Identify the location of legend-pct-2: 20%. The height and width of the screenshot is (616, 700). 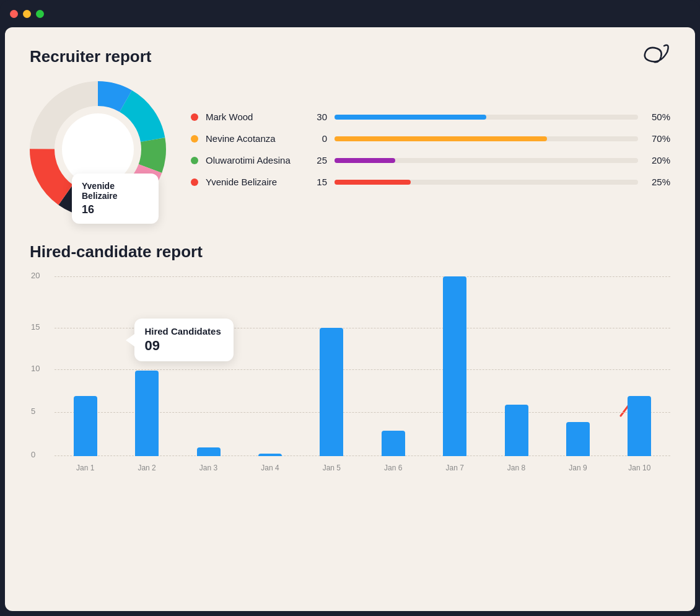
(658, 160).